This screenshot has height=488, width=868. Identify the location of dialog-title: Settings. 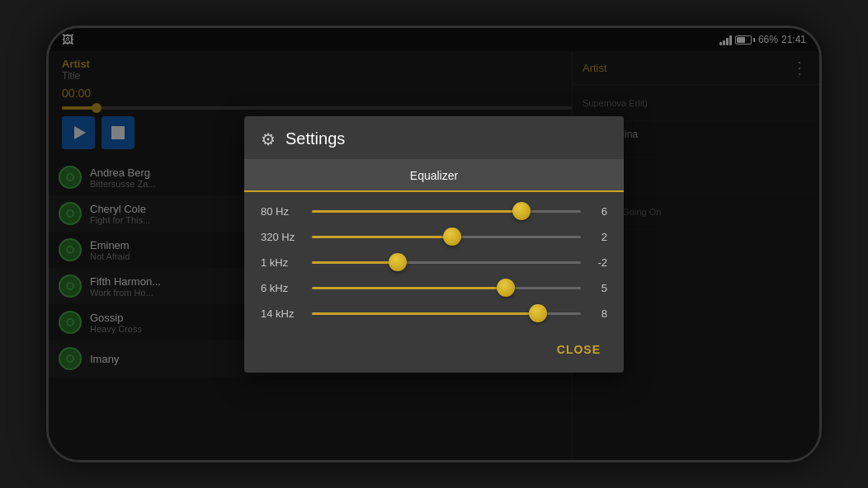
(315, 138).